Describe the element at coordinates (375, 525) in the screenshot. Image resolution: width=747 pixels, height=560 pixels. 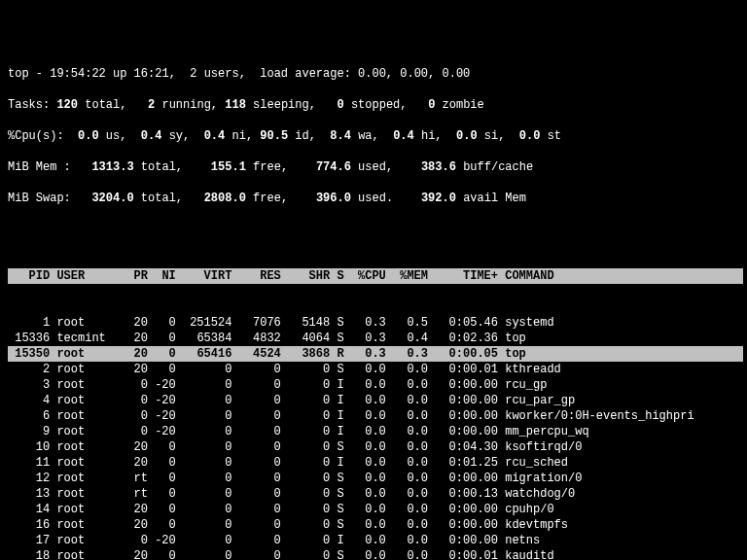
I see `process-row: 16root200000S0.00.00:00.00kdevtmpfs` at that location.